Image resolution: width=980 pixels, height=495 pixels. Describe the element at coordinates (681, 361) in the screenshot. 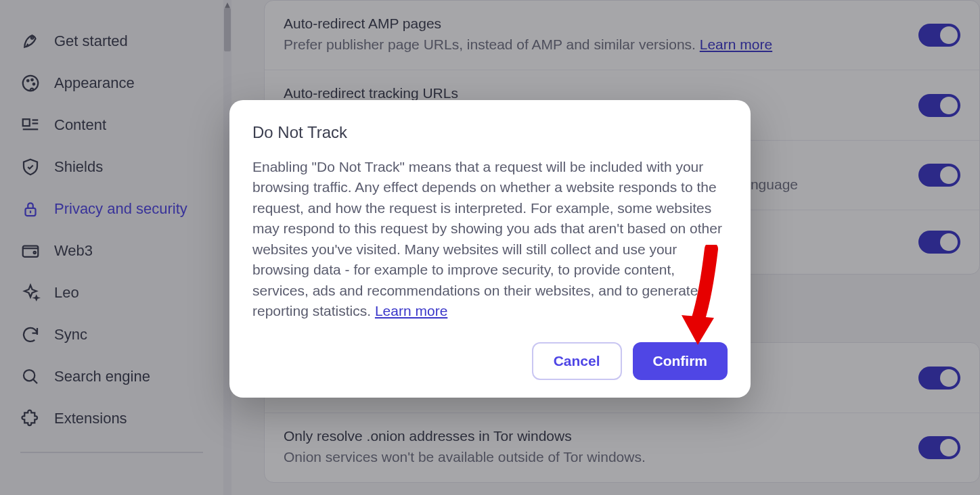

I see `confirm-button: Confirm` at that location.